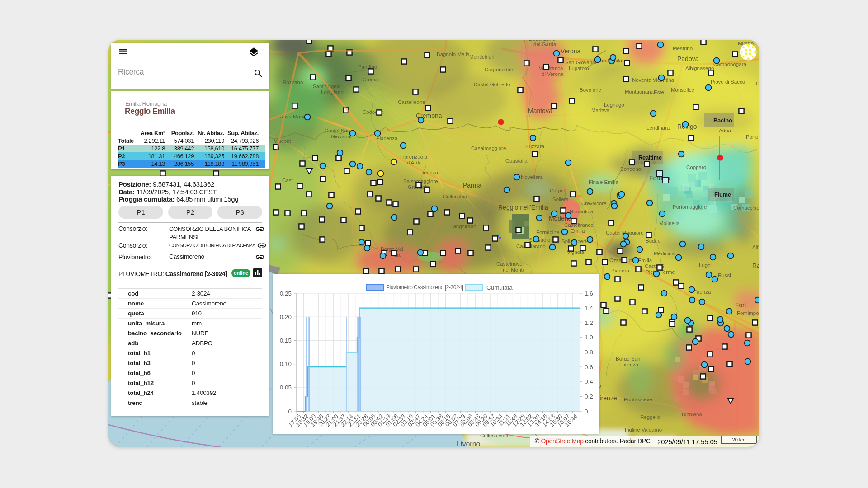 This screenshot has height=488, width=868. What do you see at coordinates (337, 131) in the screenshot?
I see `svg-text: Castel San` at bounding box center [337, 131].